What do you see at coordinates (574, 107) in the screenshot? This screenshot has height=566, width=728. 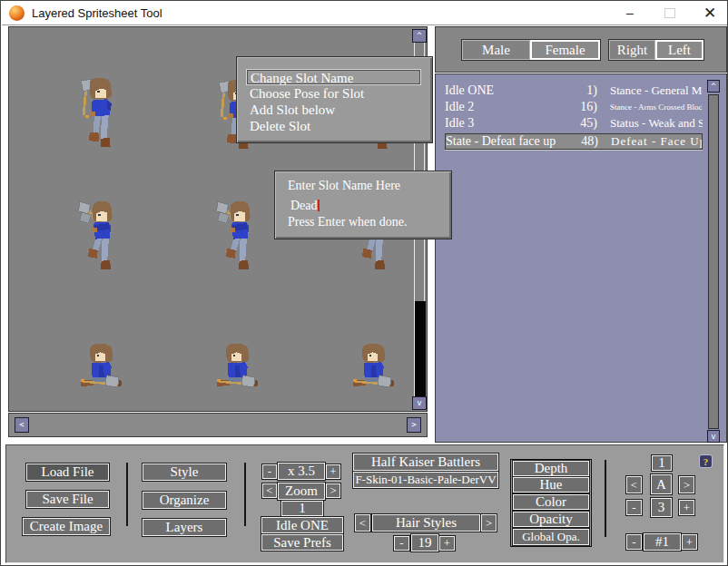 I see `slot-row: Idle 2 16) Stance - Arms Crossed Block M…` at bounding box center [574, 107].